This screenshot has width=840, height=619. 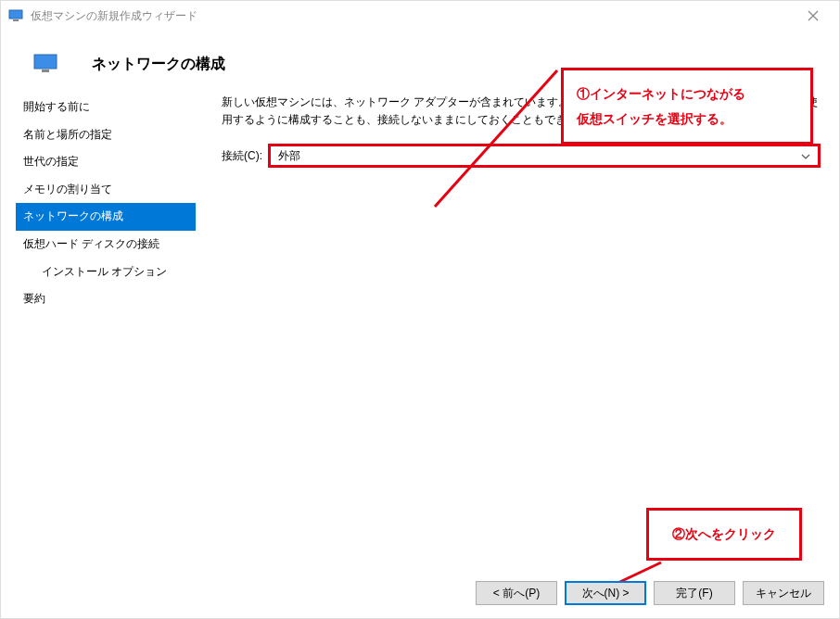 I want to click on titlebar: 仮想マシンの新規作成ウィザード, so click(x=420, y=16).